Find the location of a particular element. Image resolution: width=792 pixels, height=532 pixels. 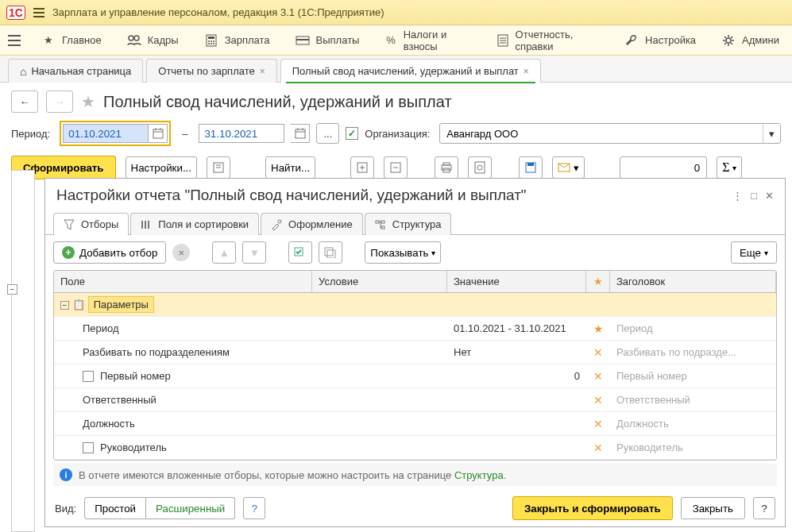

menu-nalogi-label: Налоги и взносы is located at coordinates (438, 40).